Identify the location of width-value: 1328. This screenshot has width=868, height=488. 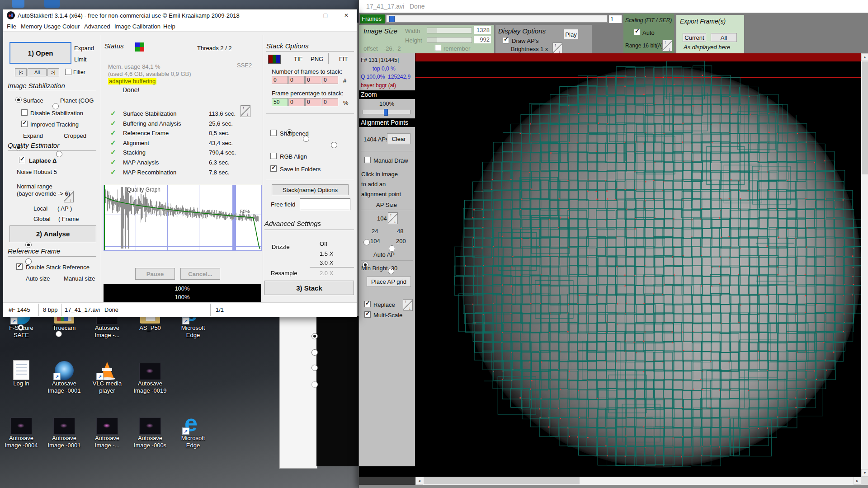
(482, 30).